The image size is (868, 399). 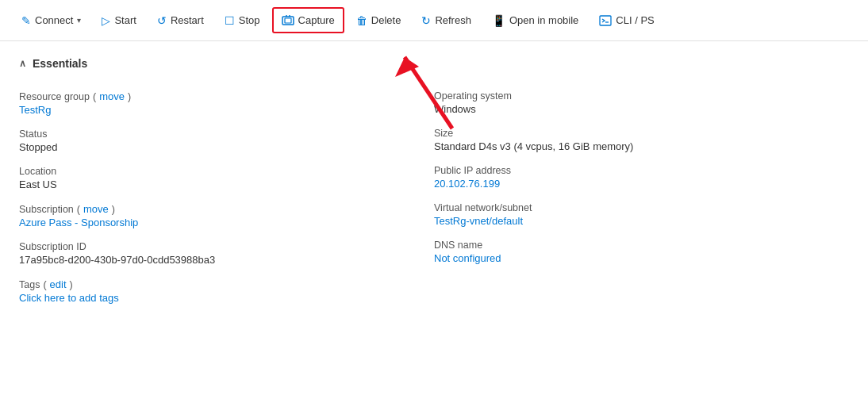 What do you see at coordinates (227, 284) in the screenshot?
I see `tags-label-row: Tags (edit)` at bounding box center [227, 284].